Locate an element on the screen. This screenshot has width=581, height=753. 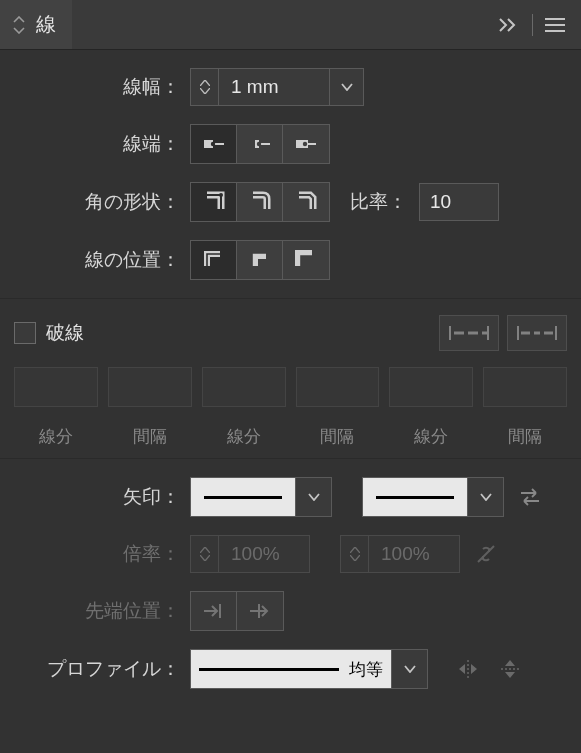
tip-extend-button is located at coordinates (214, 611).